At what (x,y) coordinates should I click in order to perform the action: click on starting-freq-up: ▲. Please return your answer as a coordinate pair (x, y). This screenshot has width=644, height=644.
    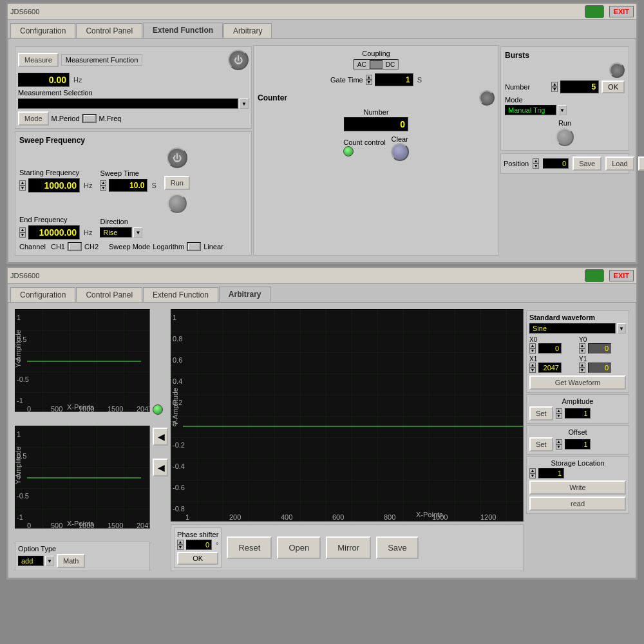
    Looking at the image, I should click on (23, 183).